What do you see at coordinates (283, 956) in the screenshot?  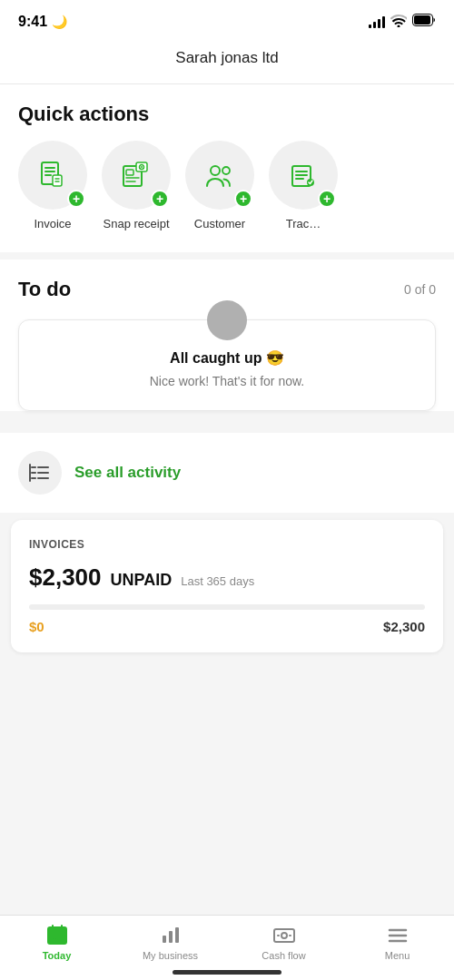 I see `nav-cash-flow-label: Cash flow` at bounding box center [283, 956].